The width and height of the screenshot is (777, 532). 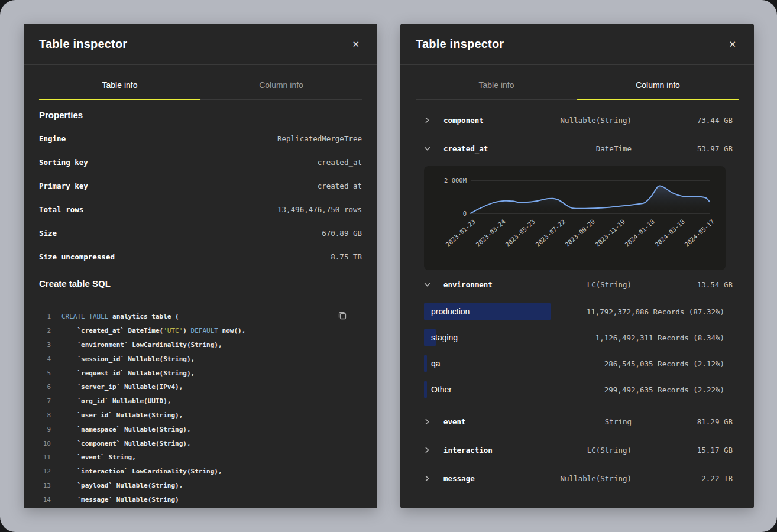 I want to click on properties-heading: Properties, so click(x=200, y=115).